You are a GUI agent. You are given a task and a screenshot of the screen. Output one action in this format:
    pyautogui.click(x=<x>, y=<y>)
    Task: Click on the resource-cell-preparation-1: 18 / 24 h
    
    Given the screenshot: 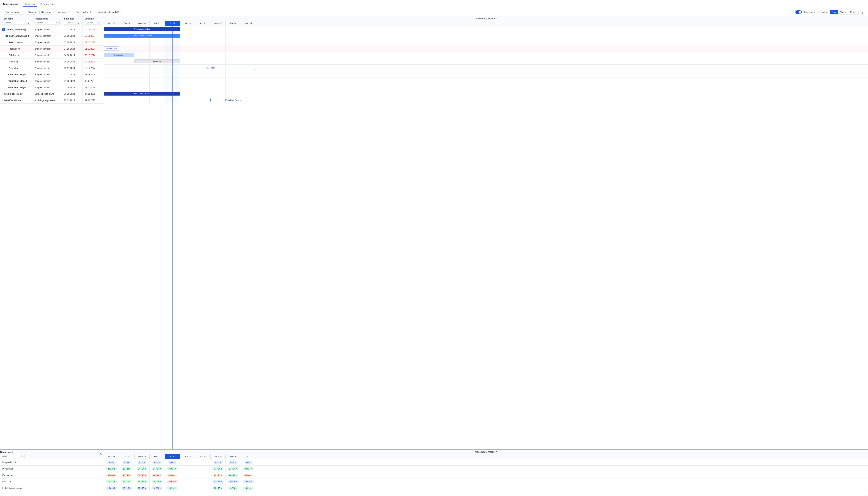 What is the action you would take?
    pyautogui.click(x=127, y=469)
    